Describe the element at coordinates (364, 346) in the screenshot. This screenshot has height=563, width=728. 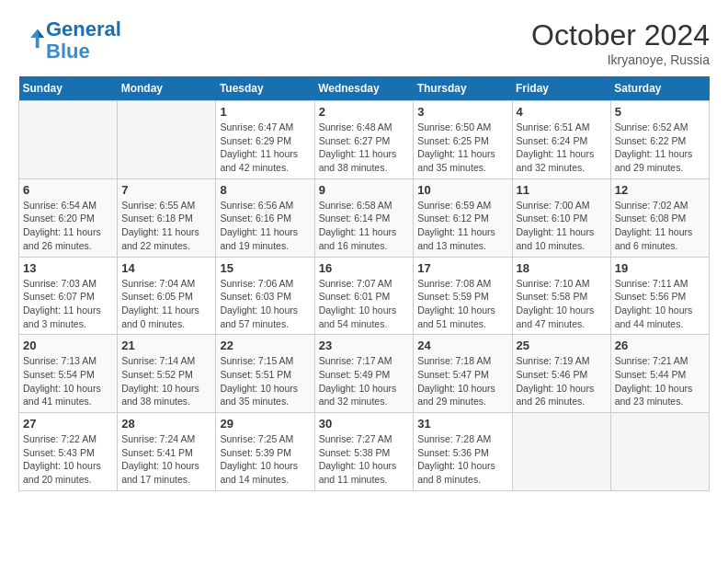
I see `day-number: 23` at that location.